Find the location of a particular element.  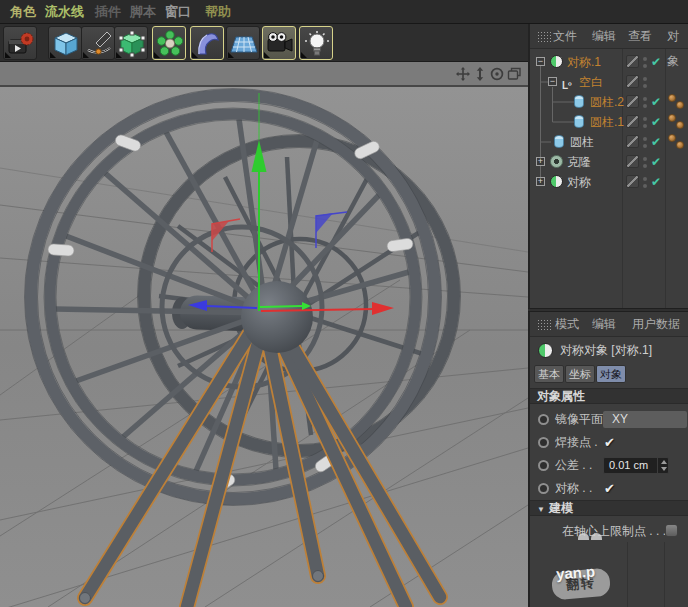

clamp-points-checkbox is located at coordinates (672, 530).